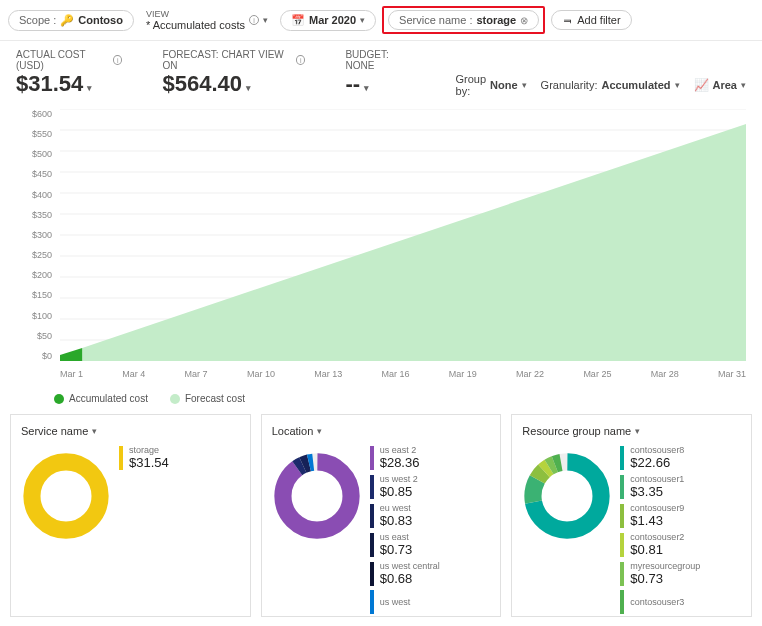 The image size is (762, 626). I want to click on panel-resource-group: Resource group name ▾ contosouser8$22.66…, so click(632, 516).